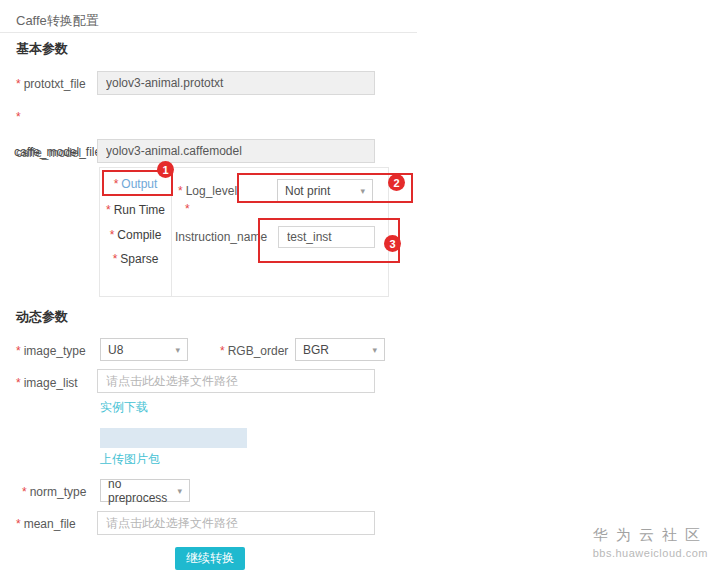  Describe the element at coordinates (58, 152) in the screenshot. I see `caffe-model-file-label: caffe_model caffe_model_file` at that location.